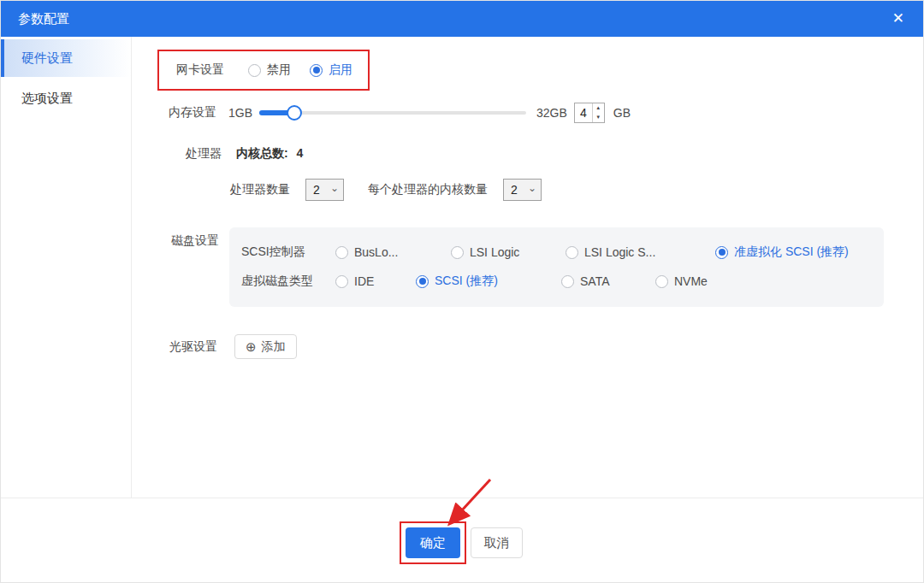 Image resolution: width=924 pixels, height=583 pixels. I want to click on processor-count-select: 2 ⌄, so click(325, 190).